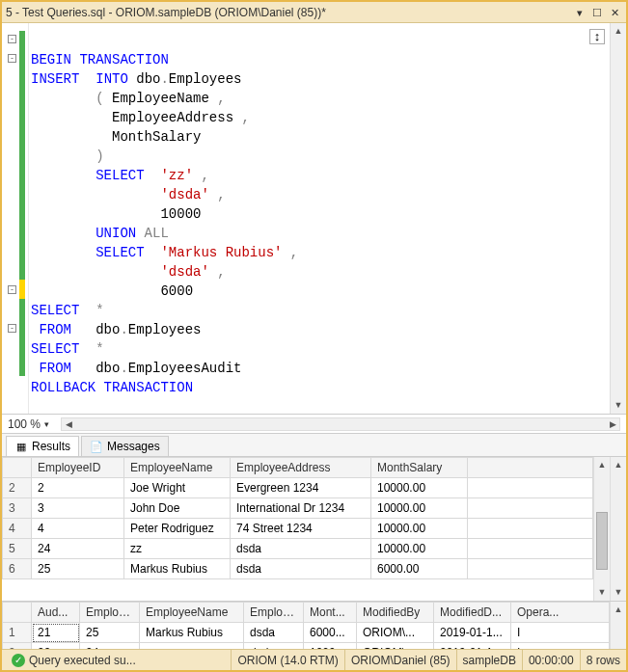  What do you see at coordinates (298, 488) in the screenshot?
I see `table-row: 2 2Joe Wright Evergreen 123410000.00` at bounding box center [298, 488].